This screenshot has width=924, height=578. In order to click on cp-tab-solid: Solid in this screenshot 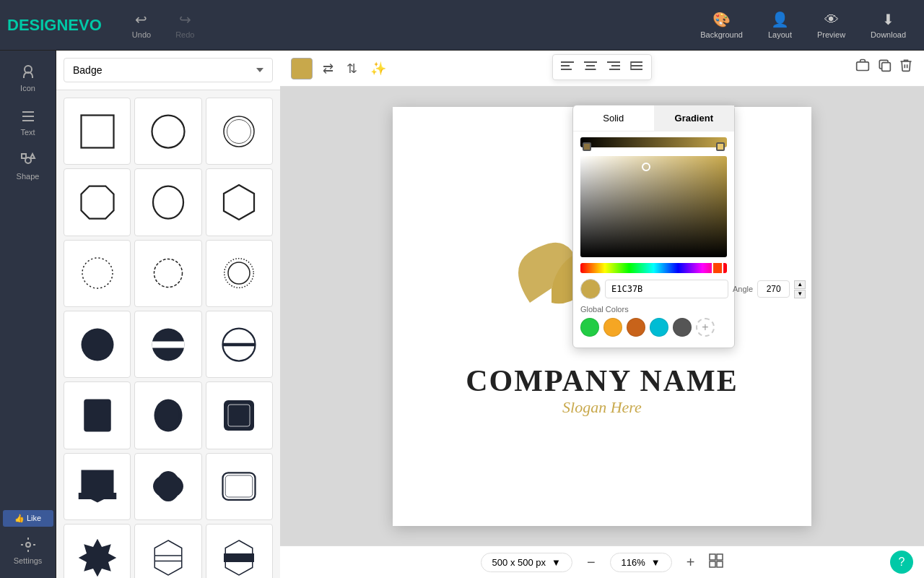, I will do `click(614, 118)`.